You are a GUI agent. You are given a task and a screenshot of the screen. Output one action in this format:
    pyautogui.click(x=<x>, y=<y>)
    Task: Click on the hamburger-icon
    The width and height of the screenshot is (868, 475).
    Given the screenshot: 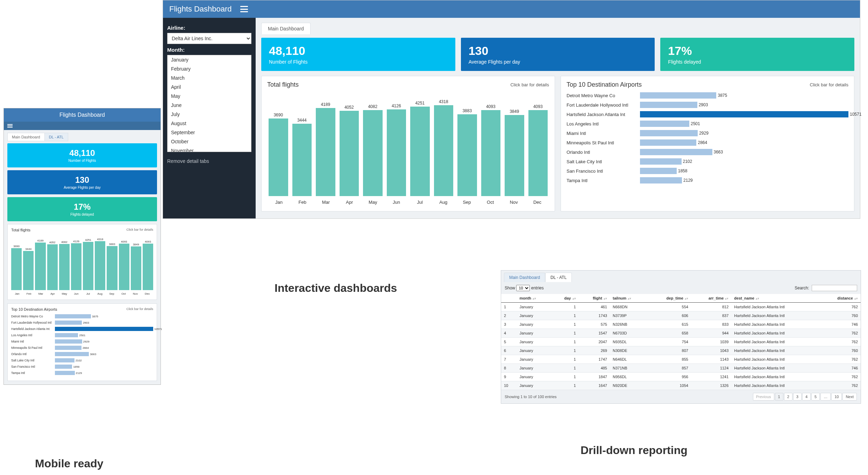 What is the action you would take?
    pyautogui.click(x=244, y=9)
    